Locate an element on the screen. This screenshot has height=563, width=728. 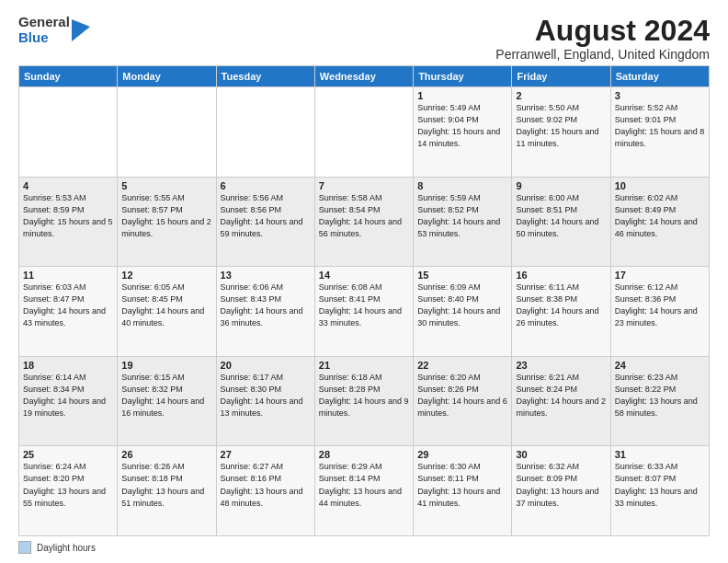
day-number: 29 is located at coordinates (462, 454).